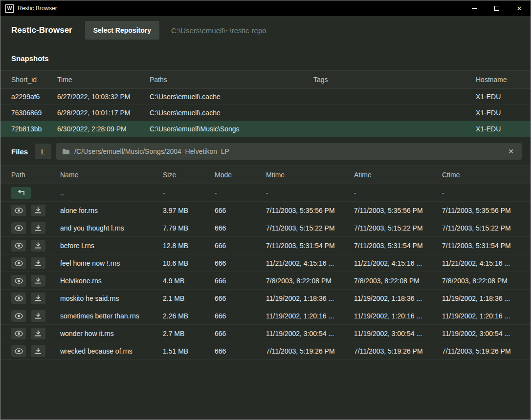 The image size is (531, 420). I want to click on snapshots-col-short-id: Short_id, so click(34, 80).